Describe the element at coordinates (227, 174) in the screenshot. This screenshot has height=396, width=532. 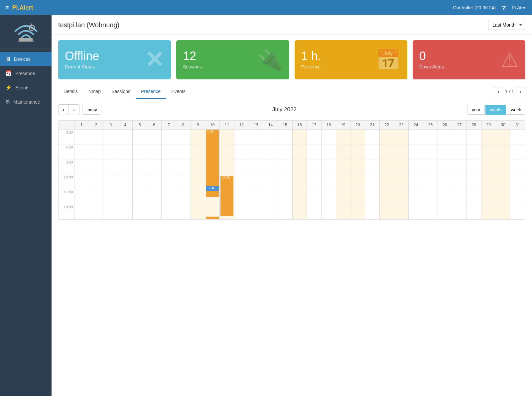
I see `cal-day-col: 12:20` at that location.